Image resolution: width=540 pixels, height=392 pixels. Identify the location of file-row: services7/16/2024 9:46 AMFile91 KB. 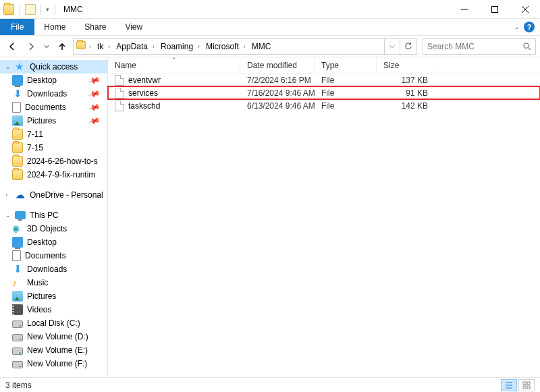
(324, 93).